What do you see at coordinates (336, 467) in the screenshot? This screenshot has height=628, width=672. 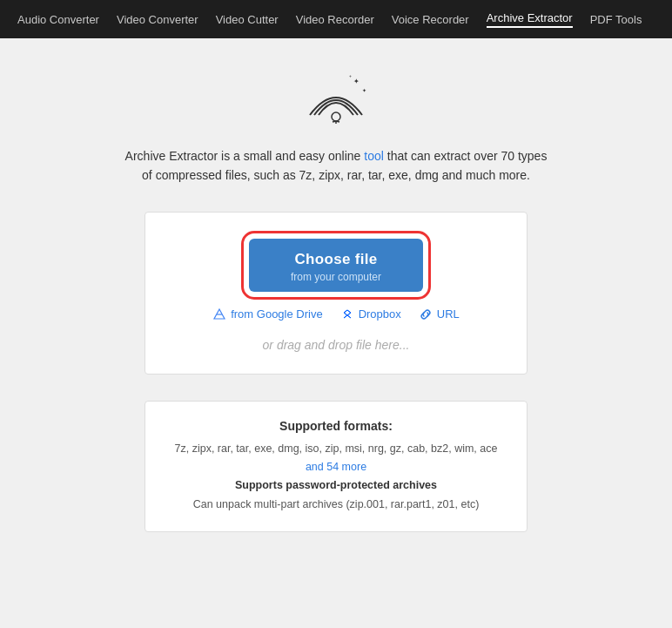 I see `formats-box: Supported formats: 7z, zipx, rar, tar, e…` at bounding box center [336, 467].